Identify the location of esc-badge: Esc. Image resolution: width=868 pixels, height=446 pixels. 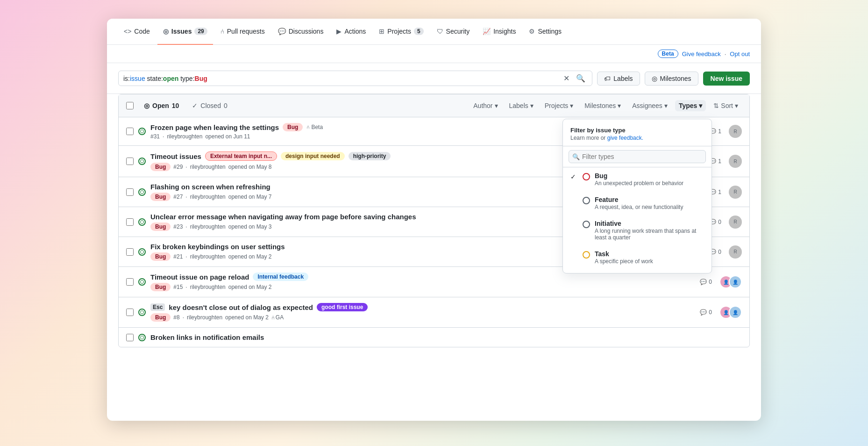
(158, 307).